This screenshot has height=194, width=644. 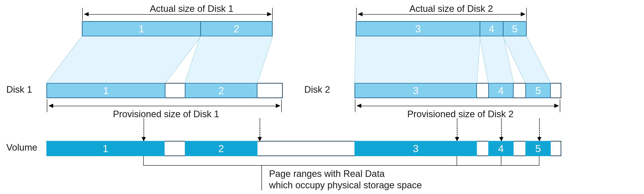 I want to click on dim-label-prov-disk2: Provisioned size of Disk 2, so click(x=460, y=114).